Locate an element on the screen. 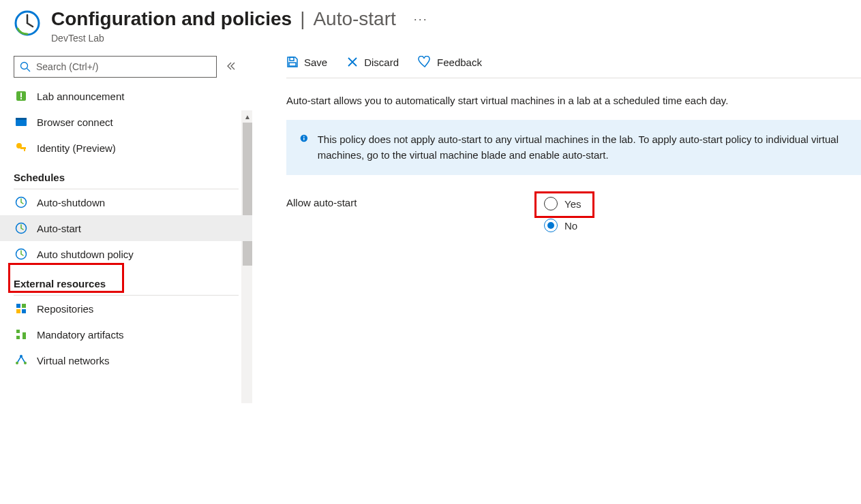 The width and height of the screenshot is (861, 504). sidebar-item-label: Virtual networks is located at coordinates (73, 361).